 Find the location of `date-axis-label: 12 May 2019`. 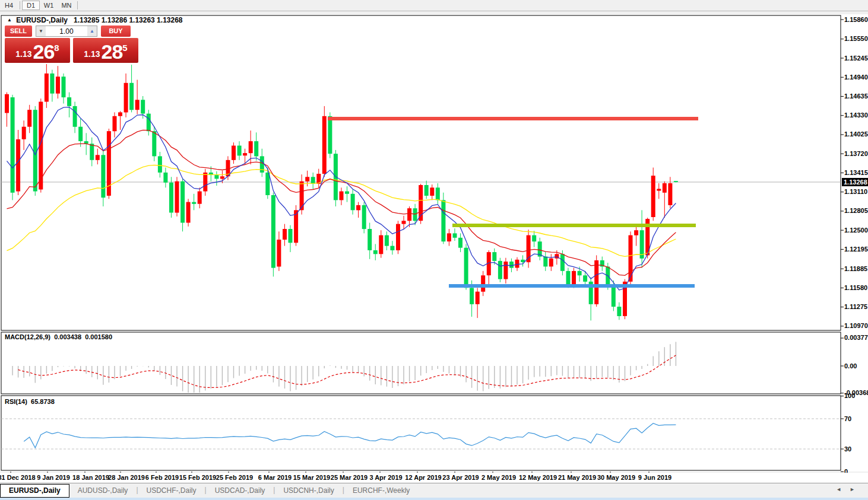

date-axis-label: 12 May 2019 is located at coordinates (538, 477).